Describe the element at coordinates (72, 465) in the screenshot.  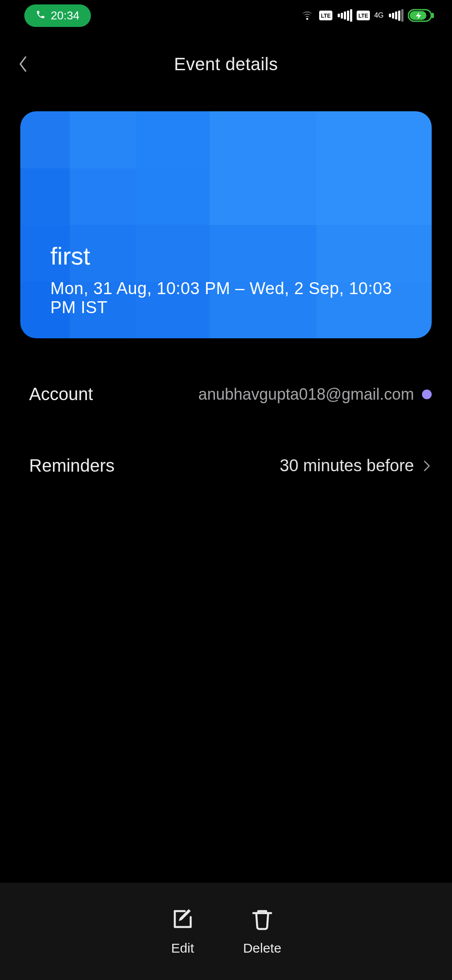
I see `reminders-label: Reminders` at that location.